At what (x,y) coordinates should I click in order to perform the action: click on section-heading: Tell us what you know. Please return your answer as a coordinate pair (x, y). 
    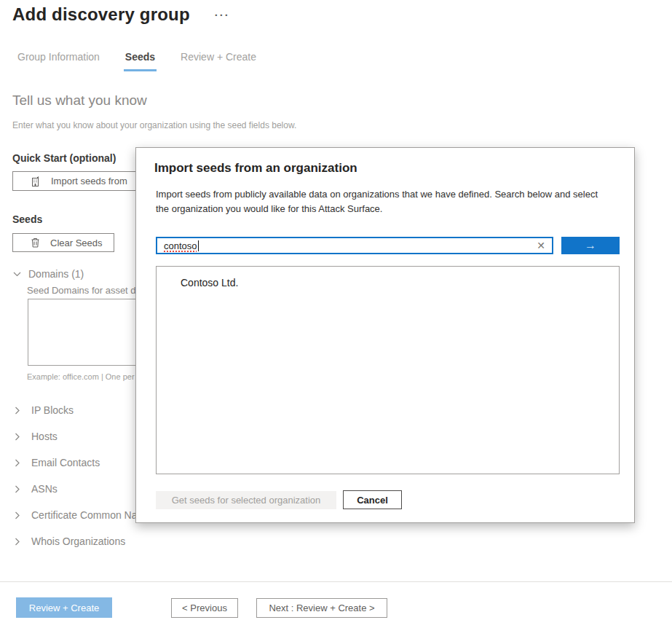
    Looking at the image, I should click on (342, 101).